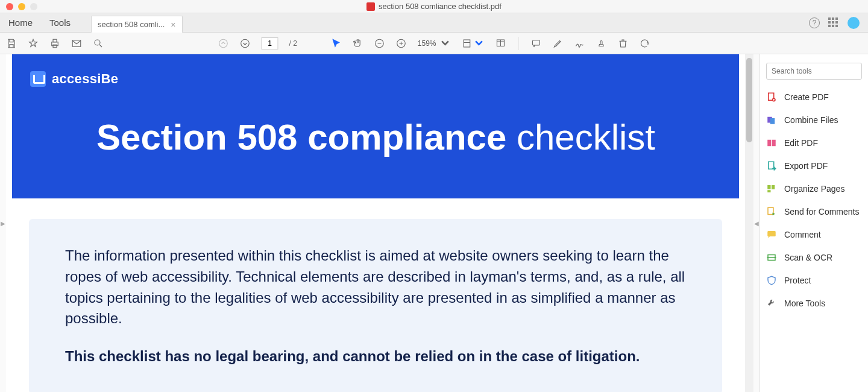 Image resolution: width=868 pixels, height=392 pixels. Describe the element at coordinates (77, 43) in the screenshot. I see `mail-icon` at that location.